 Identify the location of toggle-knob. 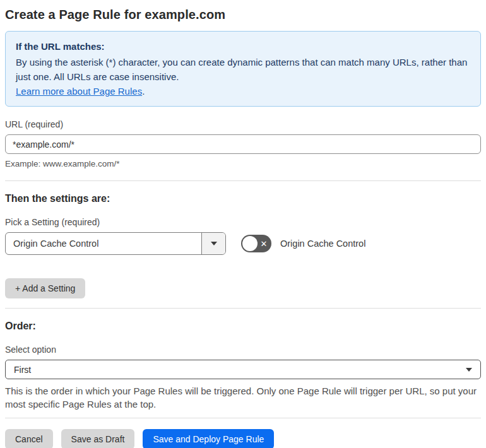
(250, 244).